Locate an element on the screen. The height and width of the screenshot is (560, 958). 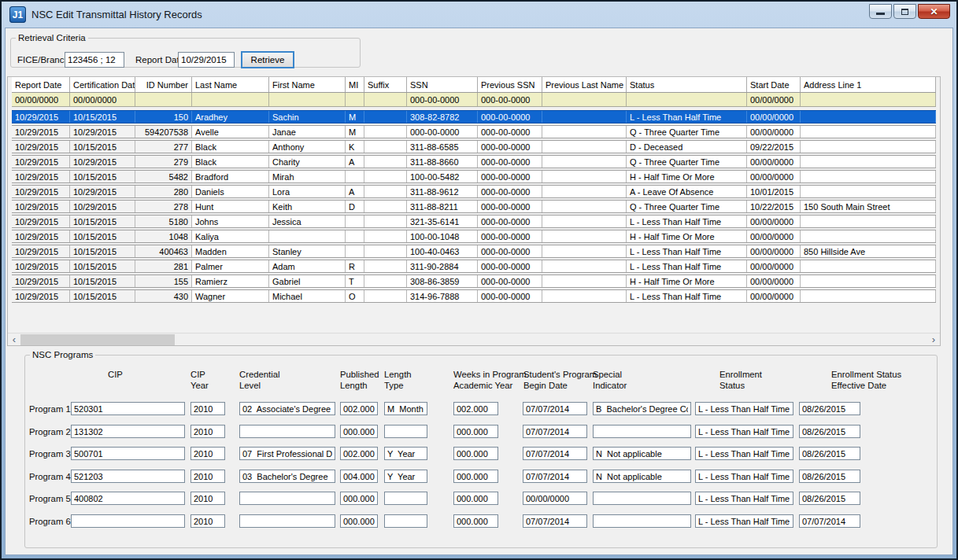
table-row: 10/29/201510/29/2015594207538AvelleJanae… is located at coordinates (474, 132).